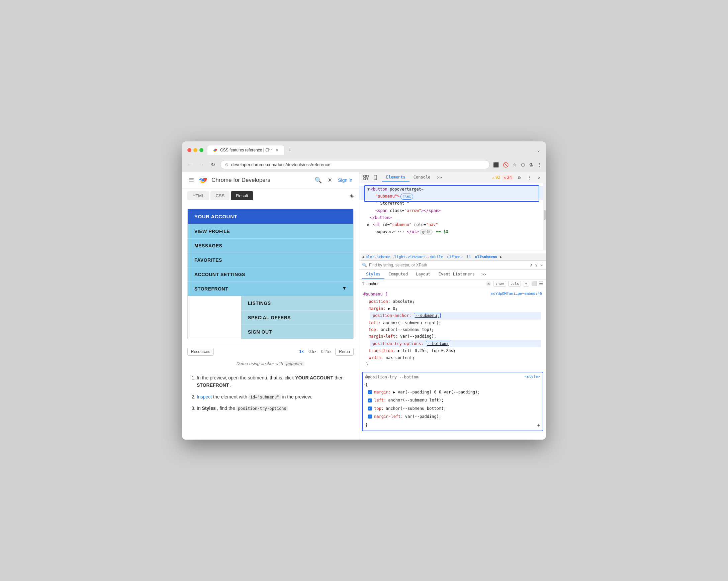 The image size is (728, 581). I want to click on hov-button: :hov, so click(500, 283).